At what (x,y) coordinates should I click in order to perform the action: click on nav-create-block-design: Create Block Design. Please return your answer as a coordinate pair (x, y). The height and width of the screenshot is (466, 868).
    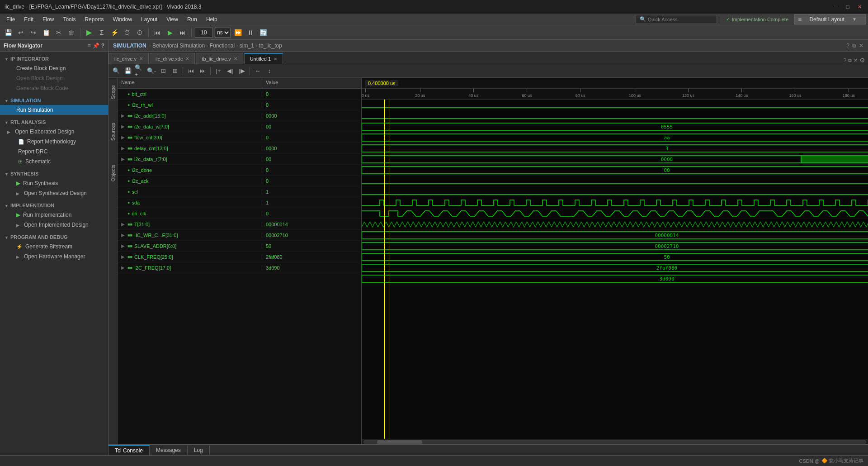
    Looking at the image, I should click on (54, 68).